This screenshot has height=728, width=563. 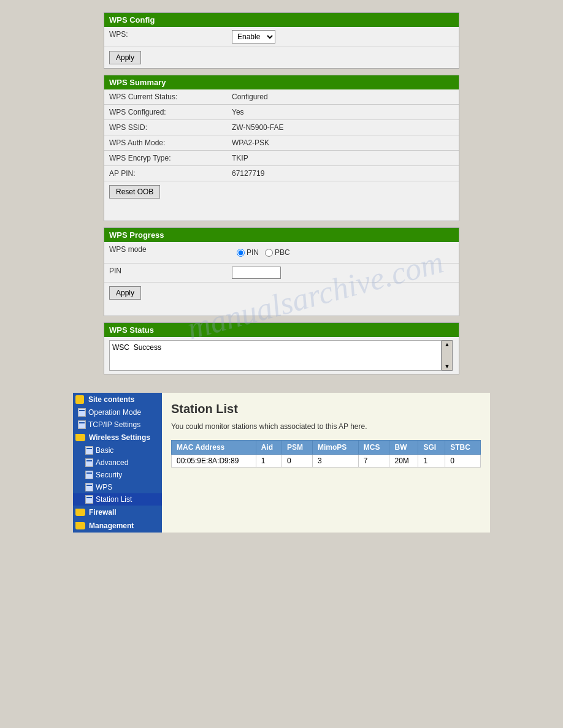 What do you see at coordinates (282, 58) in the screenshot?
I see `wps-config-apply-row: Apply` at bounding box center [282, 58].